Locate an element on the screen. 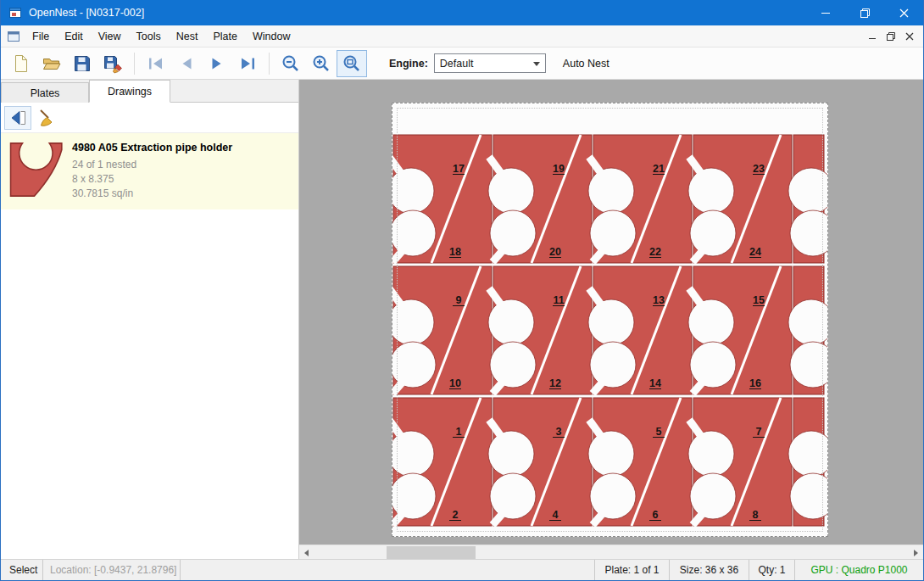 Image resolution: width=924 pixels, height=581 pixels. zoom-out-button is located at coordinates (291, 64).